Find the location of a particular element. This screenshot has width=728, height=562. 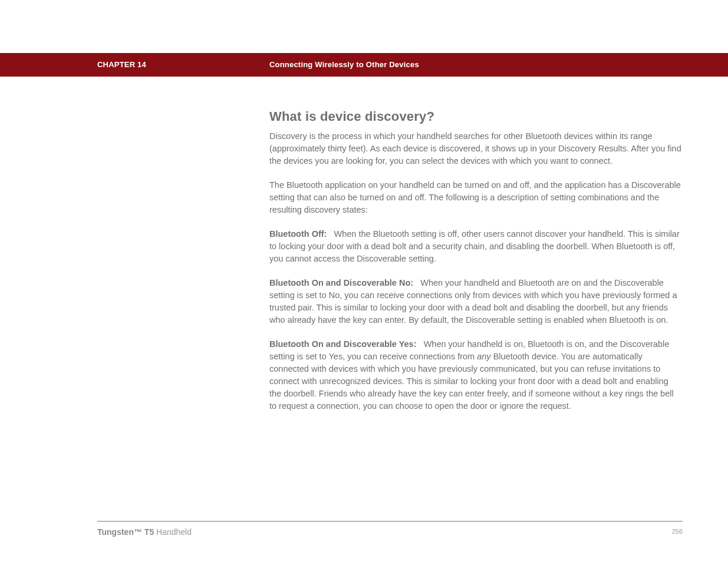

footer-divider is located at coordinates (390, 521).